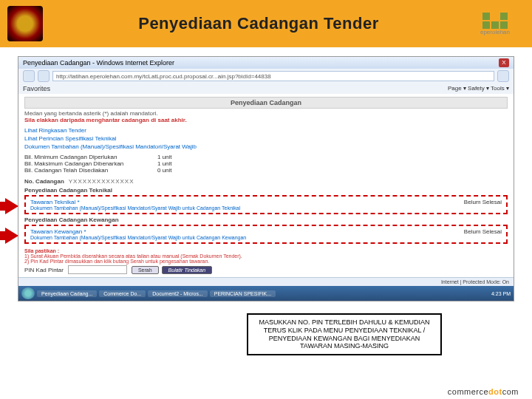  What do you see at coordinates (266, 120) in the screenshot?
I see `warning-text: Sila elakkan daripada menghantar cadanga…` at bounding box center [266, 120].